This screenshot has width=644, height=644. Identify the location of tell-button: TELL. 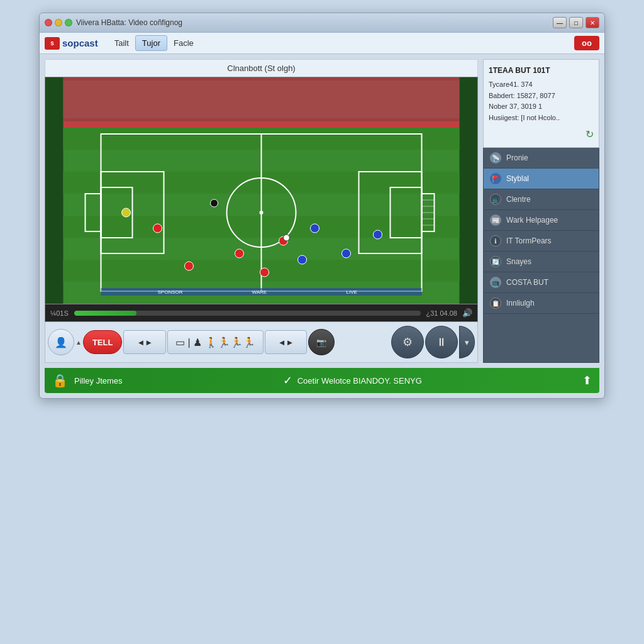
(103, 342).